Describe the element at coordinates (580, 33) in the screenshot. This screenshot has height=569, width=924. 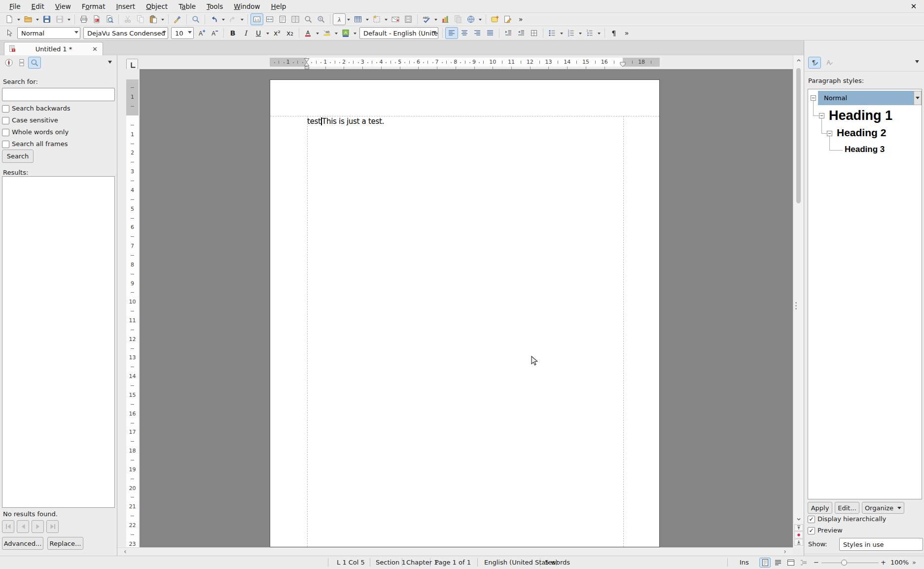
I see `numbered-list-dropdown` at that location.